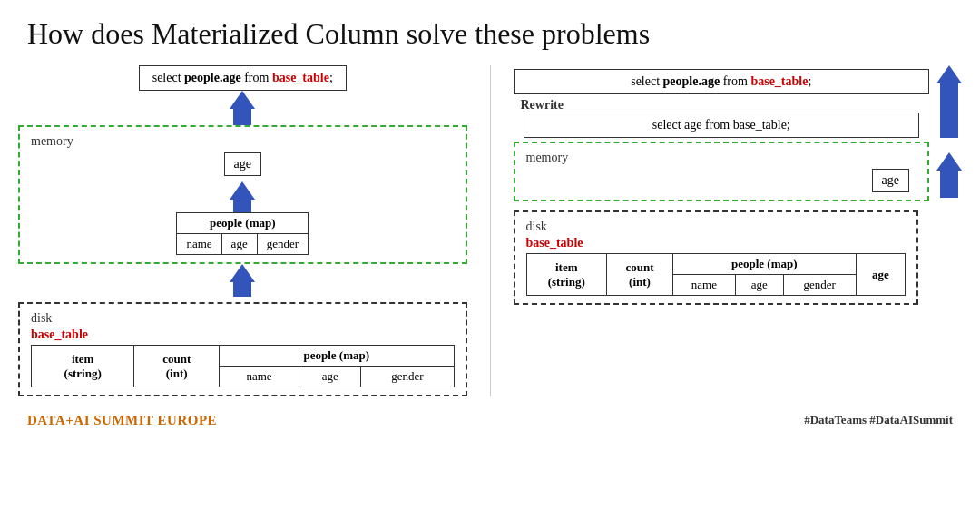 This screenshot has width=980, height=509. I want to click on left-memory-label: memory, so click(243, 142).